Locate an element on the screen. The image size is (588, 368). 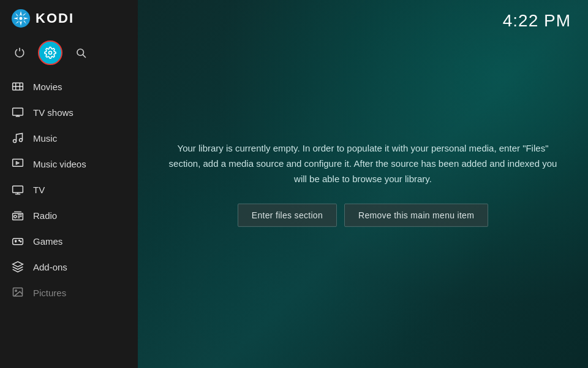
sidebar-item-games: Games is located at coordinates (69, 241).